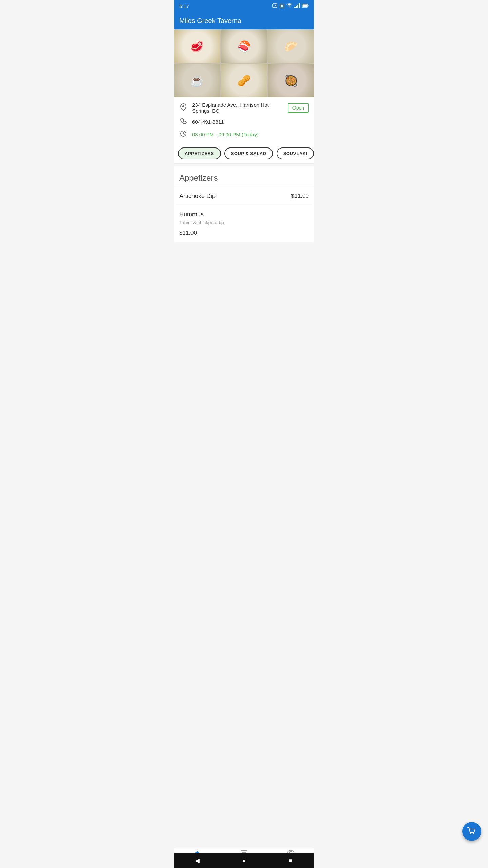 The height and width of the screenshot is (868, 488). Describe the element at coordinates (197, 196) in the screenshot. I see `item-name-artichoke: Artichoke Dip` at that location.